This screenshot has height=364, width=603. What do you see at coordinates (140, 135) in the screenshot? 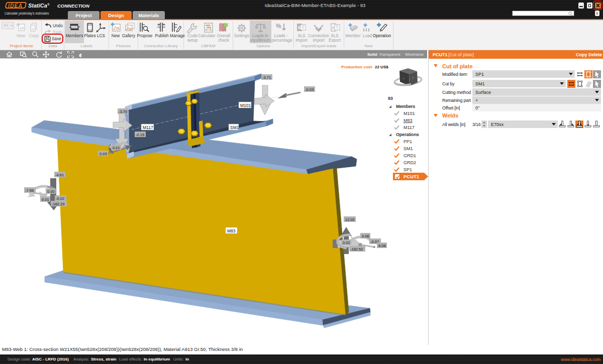
I see `svg-text: -0.15` at bounding box center [140, 135].